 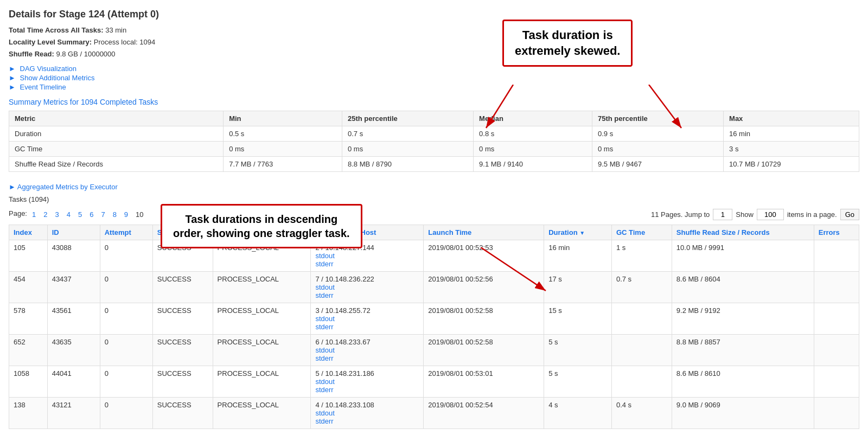 What do you see at coordinates (261, 226) in the screenshot?
I see `annotation-descending: Task durations in descendingorder, showi…` at bounding box center [261, 226].